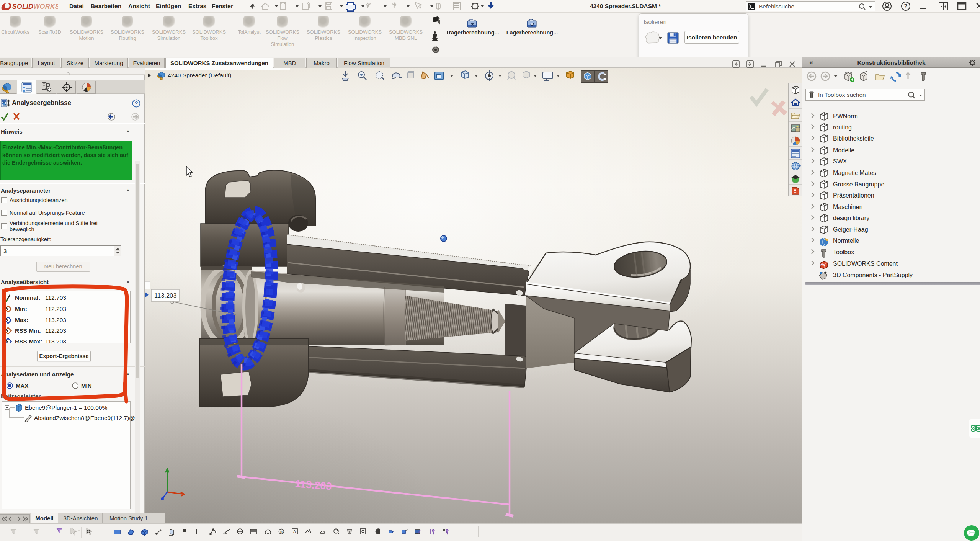 The height and width of the screenshot is (541, 980). Describe the element at coordinates (35, 7) in the screenshot. I see `svg-text: SOLIDWORKS` at that location.